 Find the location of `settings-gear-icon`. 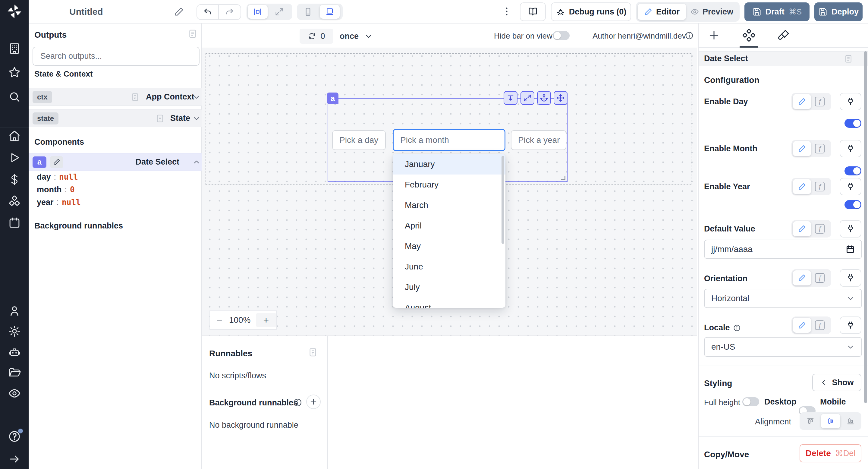

settings-gear-icon is located at coordinates (14, 331).